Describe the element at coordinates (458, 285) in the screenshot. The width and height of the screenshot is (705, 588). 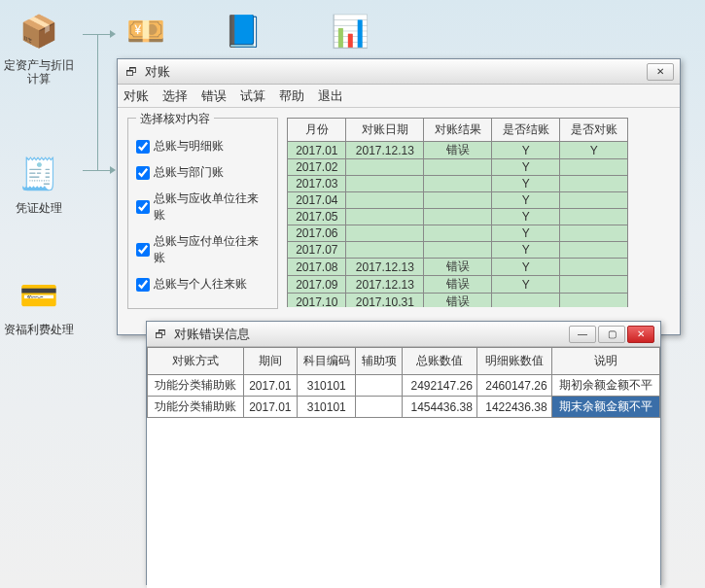
I see `table-row: 2017.092017.12.13错误Y` at that location.